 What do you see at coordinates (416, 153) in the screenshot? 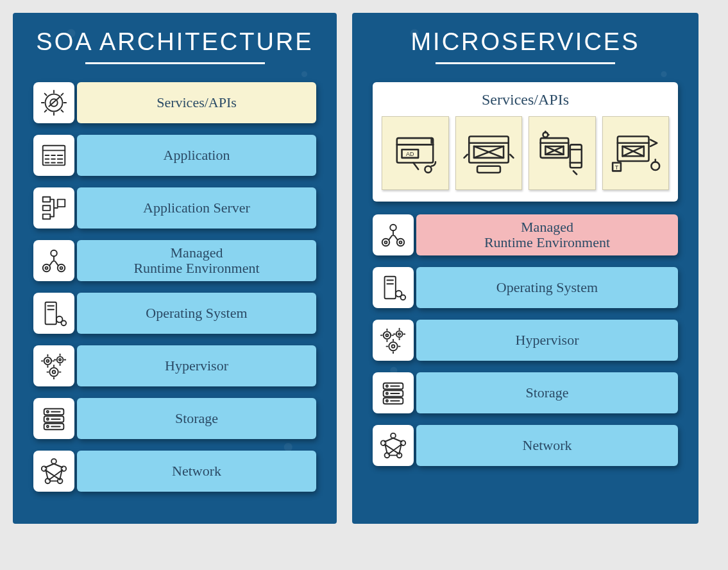
I see `tile-ad-icon` at bounding box center [416, 153].